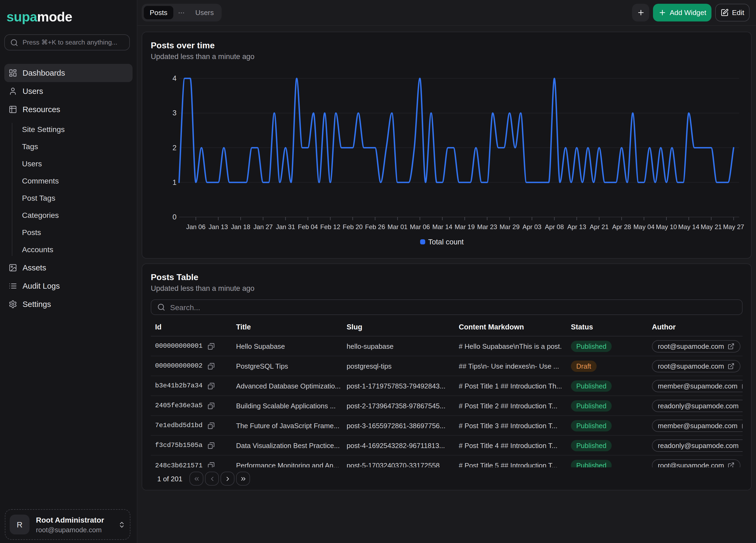 This screenshot has height=543, width=756. I want to click on svg-text: 3, so click(175, 113).